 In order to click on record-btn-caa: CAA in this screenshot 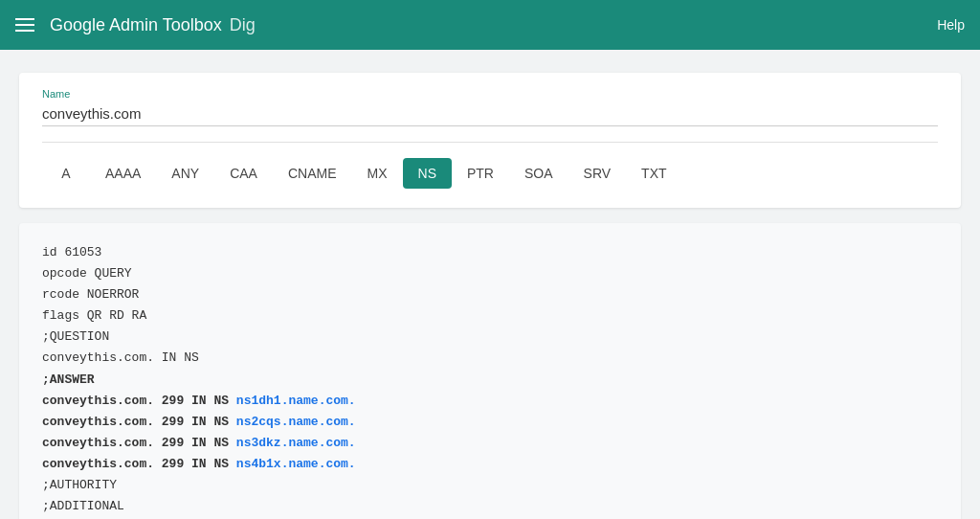, I will do `click(243, 173)`.